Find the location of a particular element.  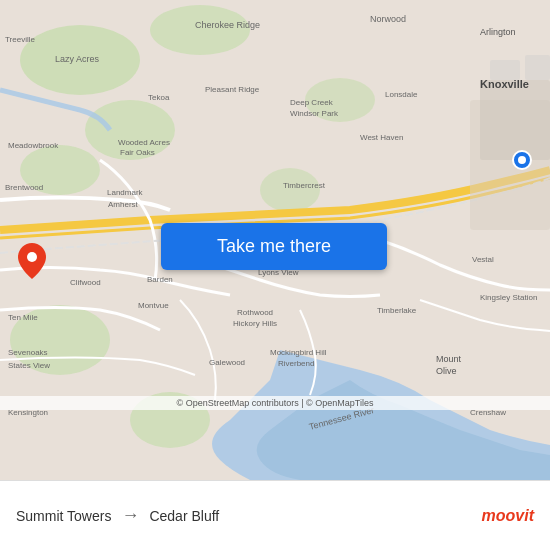

svg-text: West Haven is located at coordinates (382, 138).